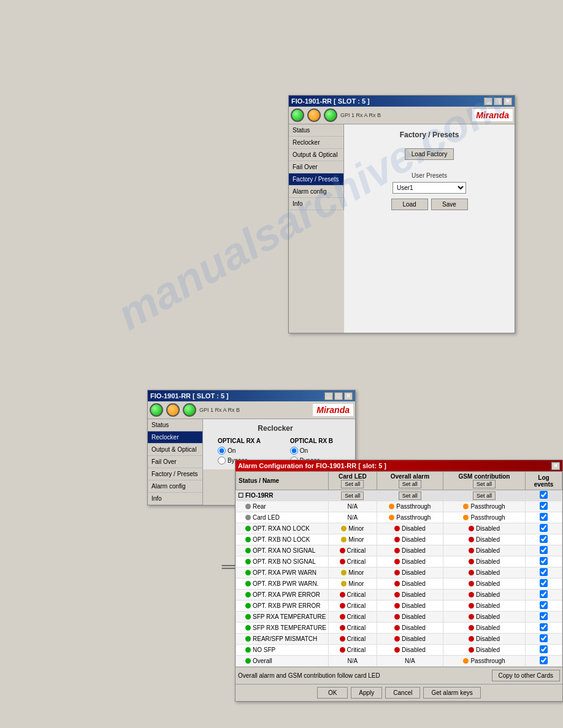 The height and width of the screenshot is (728, 563). I want to click on col-gsm: GSM contribution Set all, so click(484, 481).